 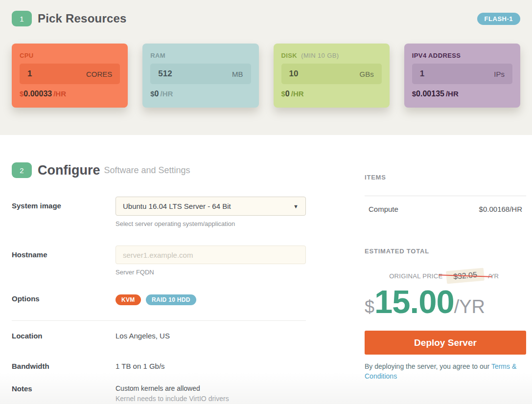 What do you see at coordinates (69, 170) in the screenshot?
I see `configure-title: Configure` at bounding box center [69, 170].